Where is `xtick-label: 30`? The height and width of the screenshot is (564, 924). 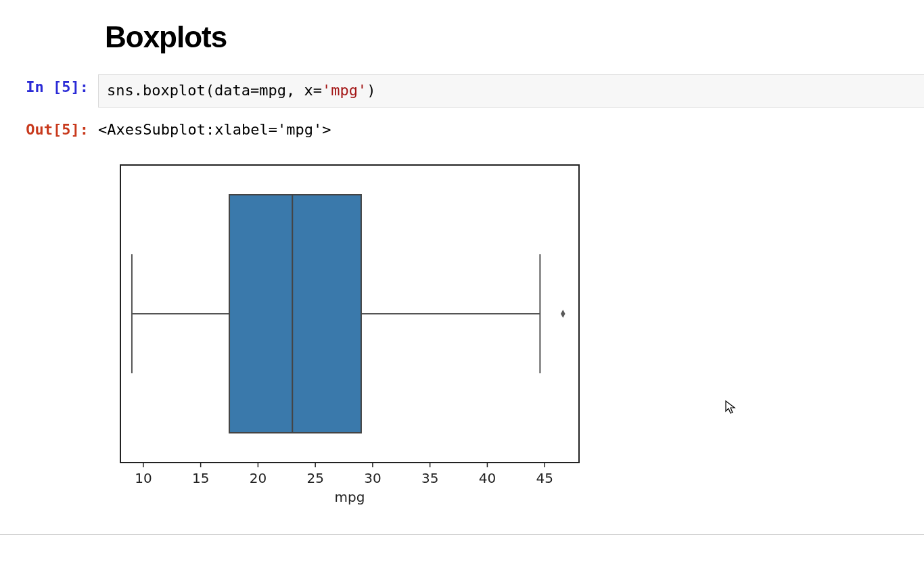
xtick-label: 30 is located at coordinates (372, 478).